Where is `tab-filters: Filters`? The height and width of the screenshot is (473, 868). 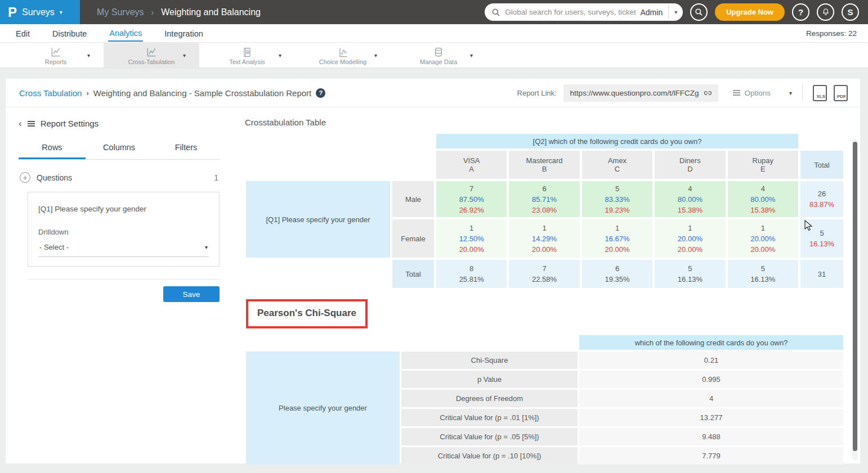 tab-filters: Filters is located at coordinates (186, 148).